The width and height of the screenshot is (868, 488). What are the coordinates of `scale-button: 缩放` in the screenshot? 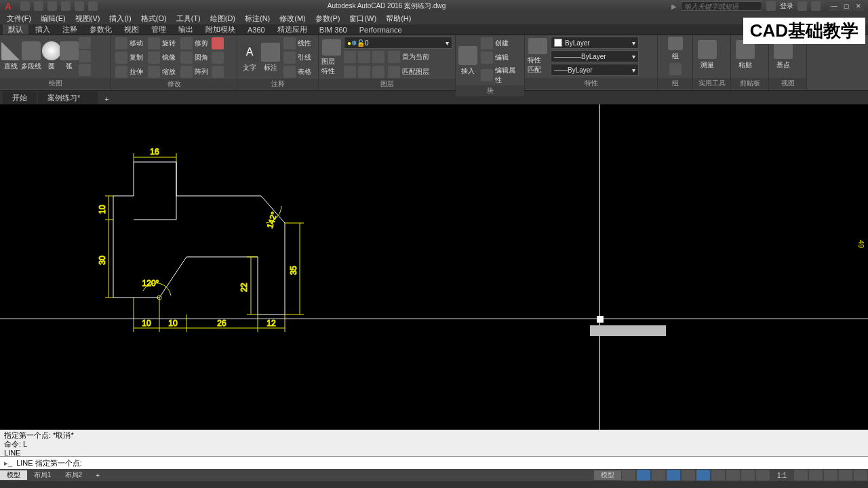 It's located at (161, 72).